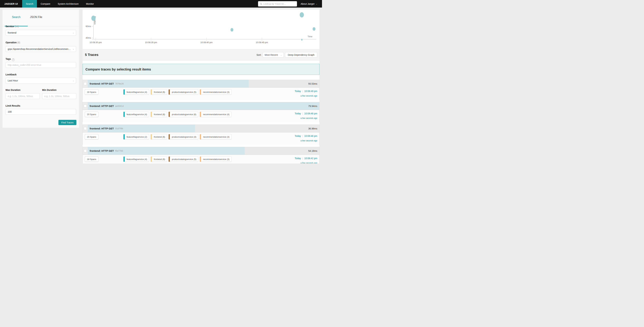 This screenshot has width=644, height=327. Describe the element at coordinates (184, 137) in the screenshot. I see `service-tag-chip: productcatalogservice (4)` at that location.